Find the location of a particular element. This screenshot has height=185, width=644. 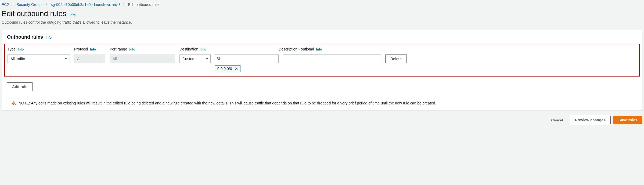

type-select: All traffic is located at coordinates (39, 59).